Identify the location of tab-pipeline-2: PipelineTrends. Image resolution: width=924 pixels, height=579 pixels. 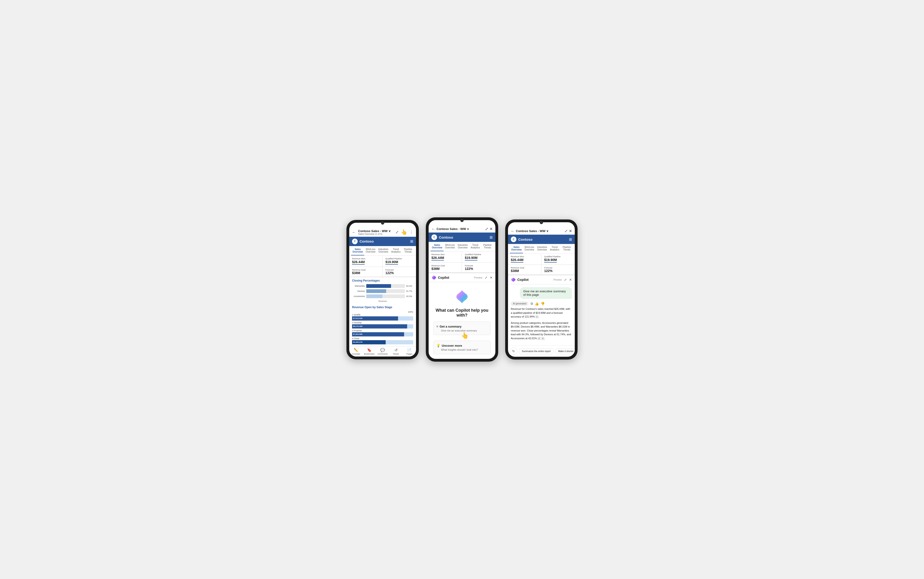
(487, 247).